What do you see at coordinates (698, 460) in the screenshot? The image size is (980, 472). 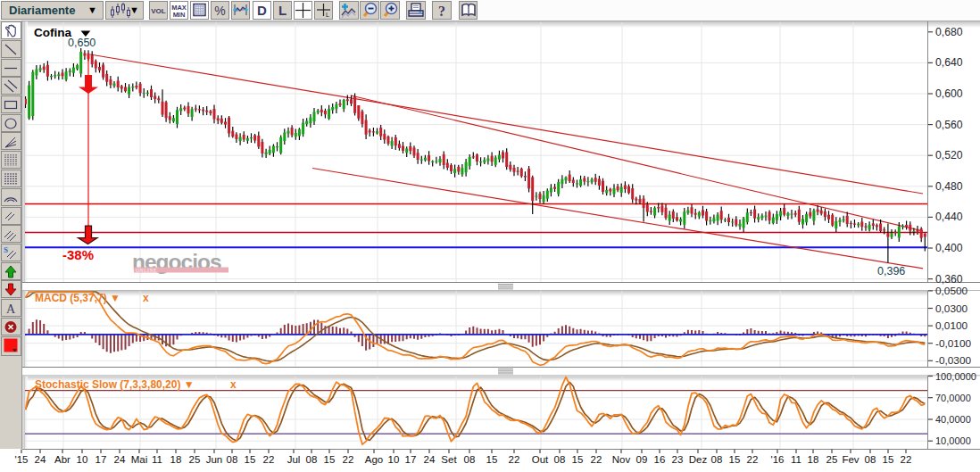 I see `svg-text: Dez` at bounding box center [698, 460].